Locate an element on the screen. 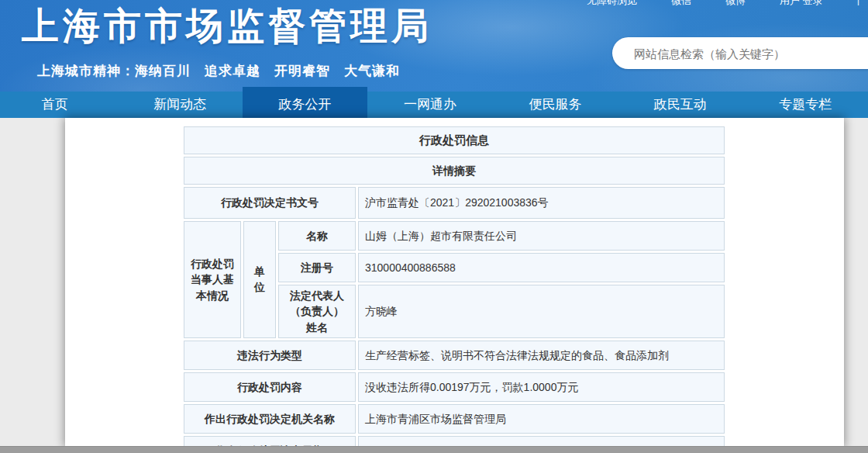 Image resolution: width=868 pixels, height=453 pixels. violation-type-label: 违法行为类型 is located at coordinates (270, 355).